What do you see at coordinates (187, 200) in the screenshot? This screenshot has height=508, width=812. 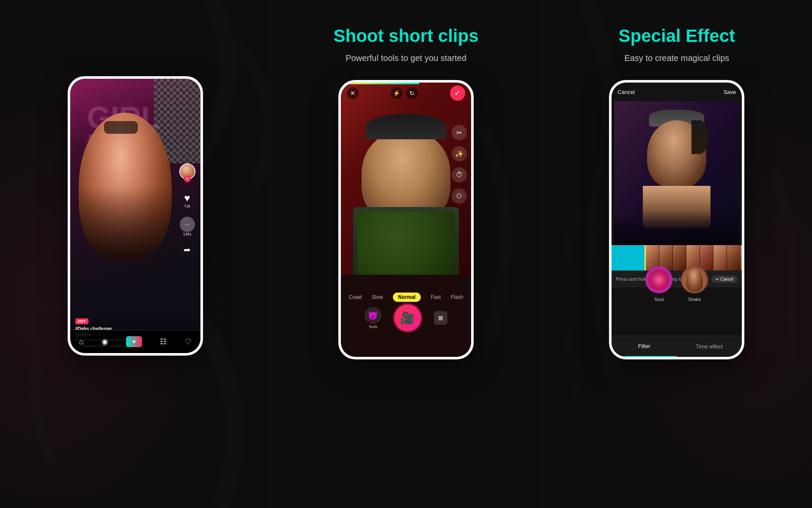 I see `heart-container: ♥ 71k` at bounding box center [187, 200].